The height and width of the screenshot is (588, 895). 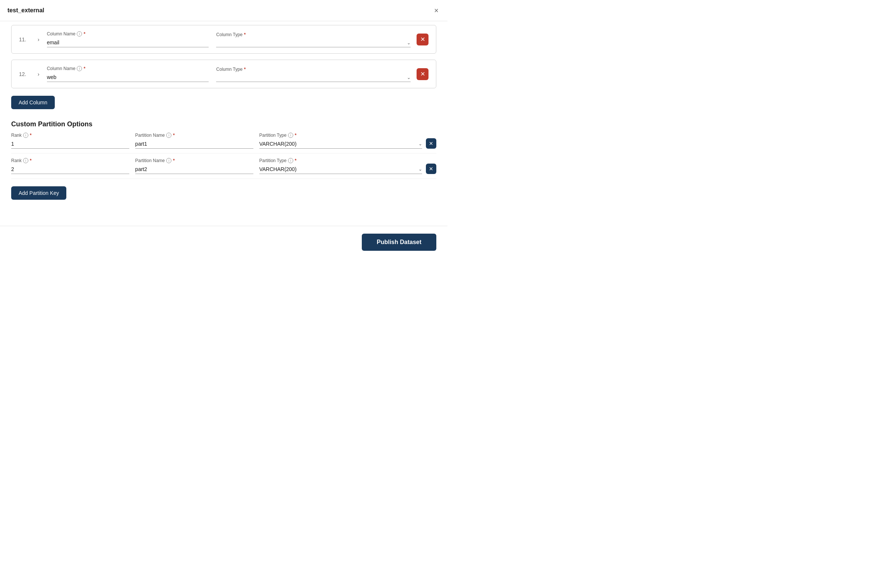 I want to click on partition-1-rank-label: Rank i *, so click(x=70, y=135).